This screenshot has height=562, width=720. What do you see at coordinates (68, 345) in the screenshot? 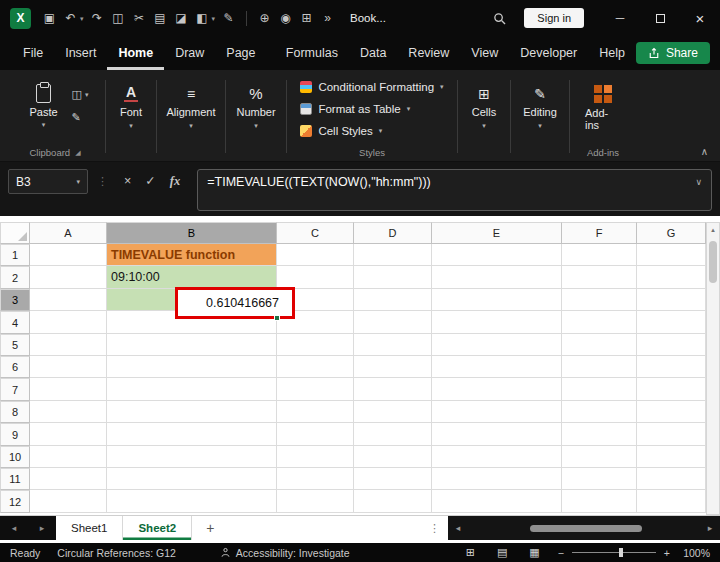
I see `cell-A5` at bounding box center [68, 345].